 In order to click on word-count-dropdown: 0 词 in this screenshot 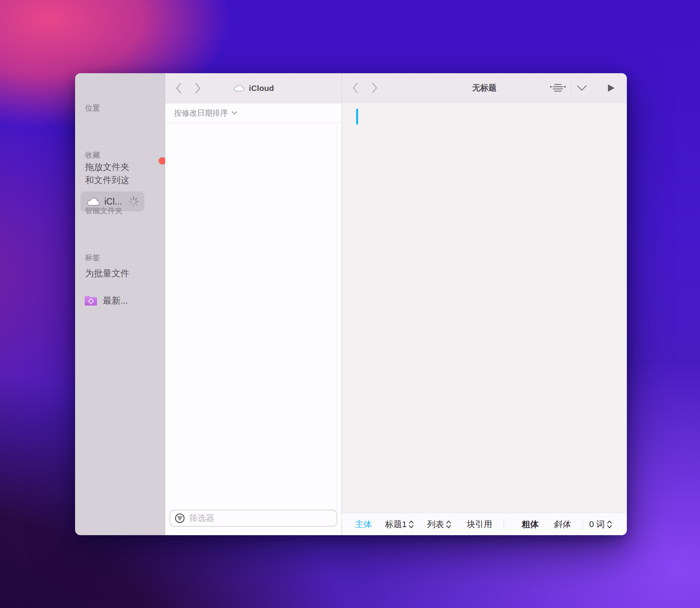, I will do `click(601, 524)`.